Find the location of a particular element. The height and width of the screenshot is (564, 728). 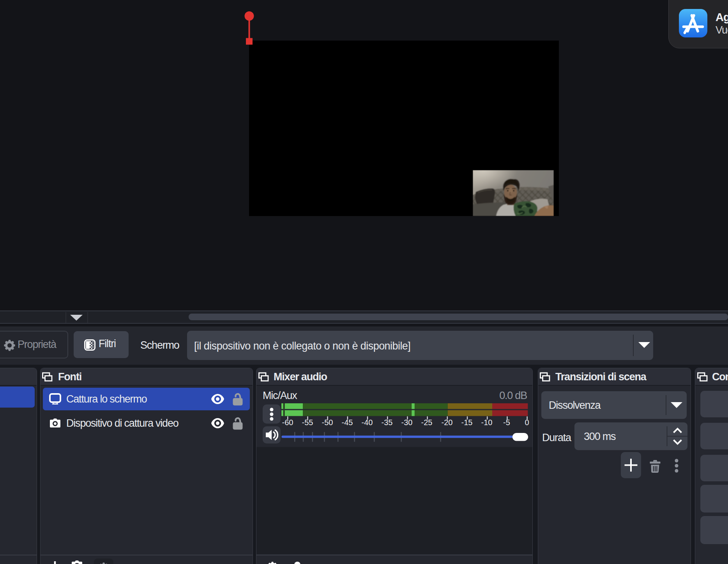

svg-text: -20 is located at coordinates (447, 422).